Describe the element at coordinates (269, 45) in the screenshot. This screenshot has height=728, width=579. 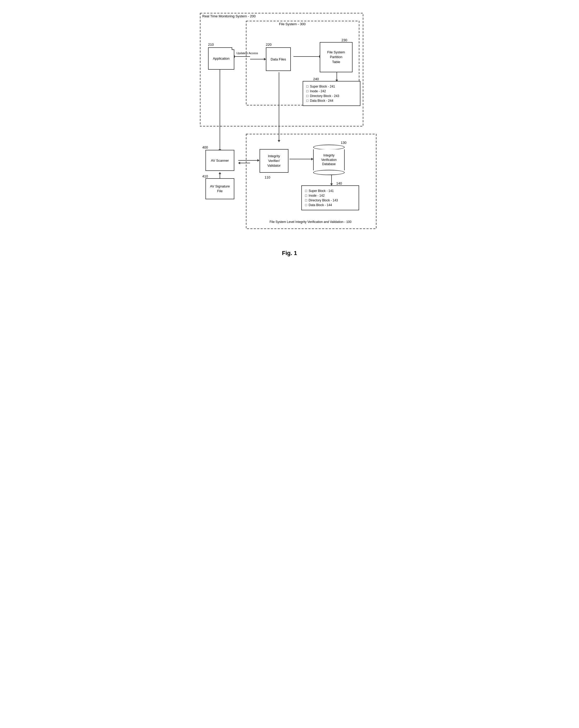
I see `data-files-ref: 220` at that location.